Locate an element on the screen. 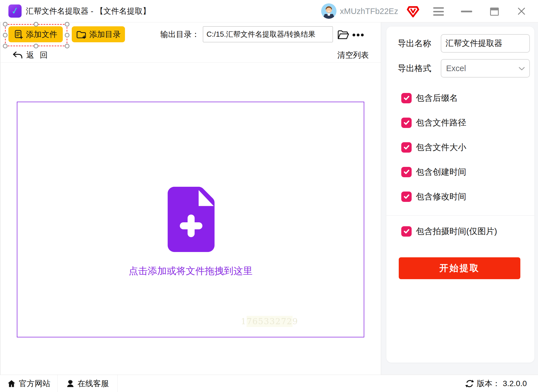 The image size is (538, 392). browse-folder-button is located at coordinates (343, 35).